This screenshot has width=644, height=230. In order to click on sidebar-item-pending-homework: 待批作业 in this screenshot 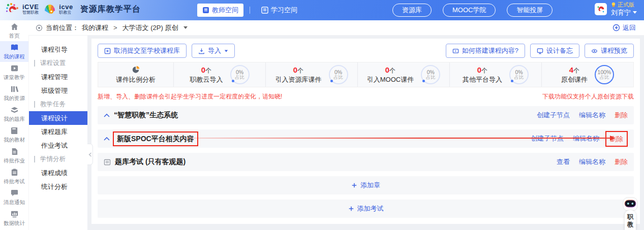, I will do `click(14, 155)`.